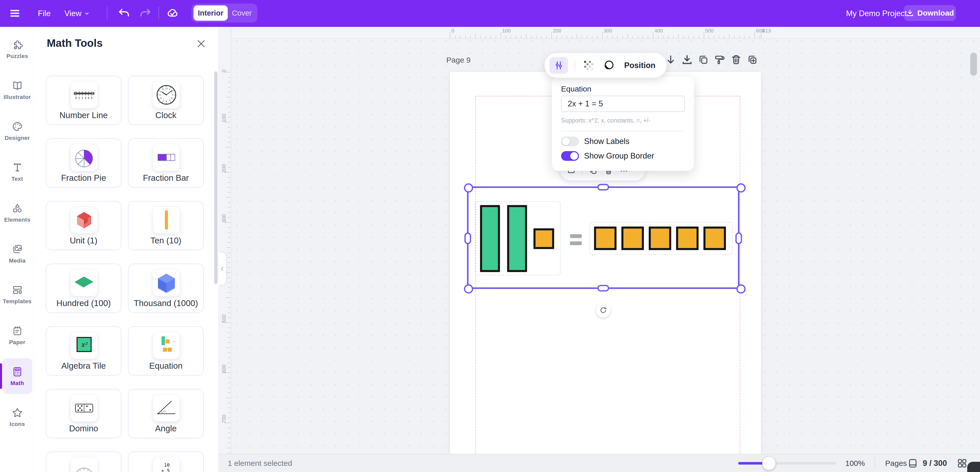 The height and width of the screenshot is (472, 980). Describe the element at coordinates (201, 44) in the screenshot. I see `panel-close-button` at that location.